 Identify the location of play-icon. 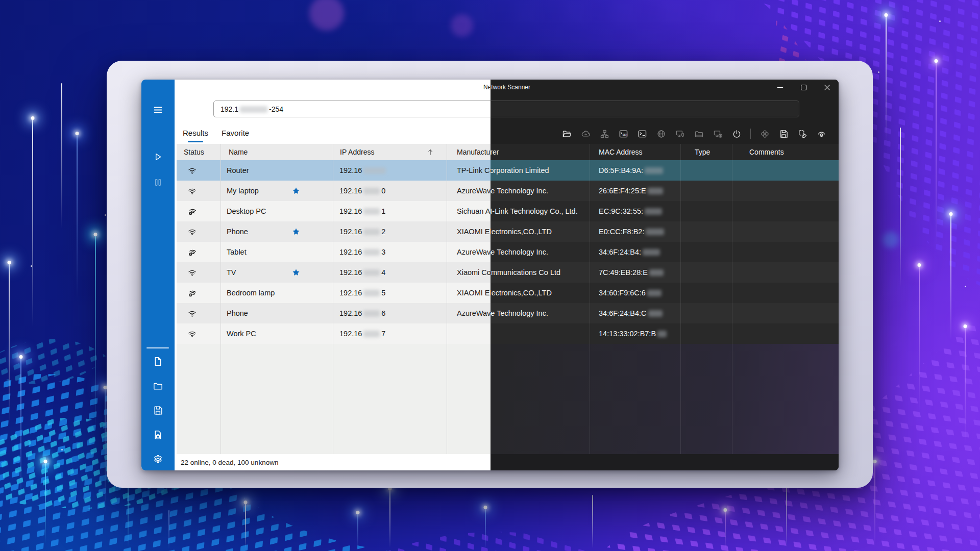
(158, 157).